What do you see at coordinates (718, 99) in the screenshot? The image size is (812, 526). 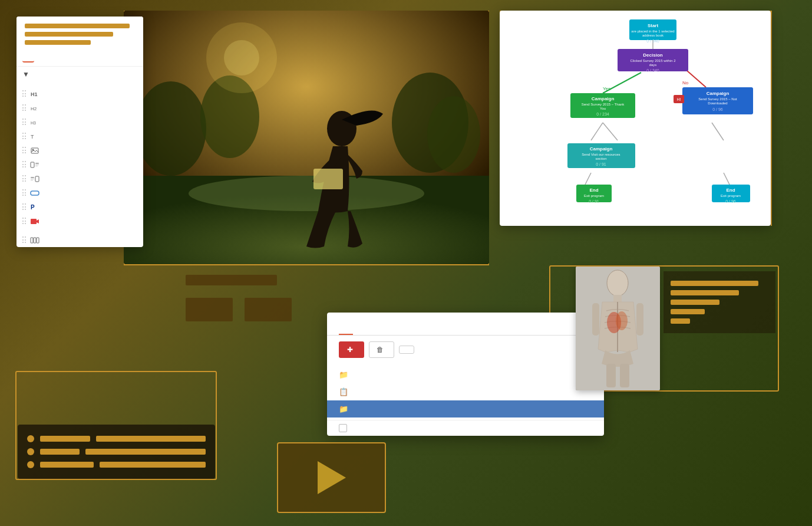 I see `svg-text: Send Survey 2015 – Not` at bounding box center [718, 99].